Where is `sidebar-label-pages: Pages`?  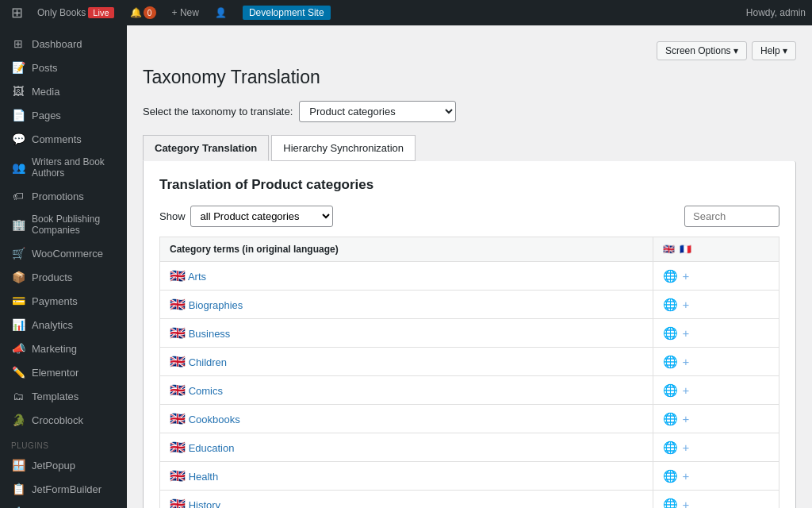
sidebar-label-pages: Pages is located at coordinates (46, 116).